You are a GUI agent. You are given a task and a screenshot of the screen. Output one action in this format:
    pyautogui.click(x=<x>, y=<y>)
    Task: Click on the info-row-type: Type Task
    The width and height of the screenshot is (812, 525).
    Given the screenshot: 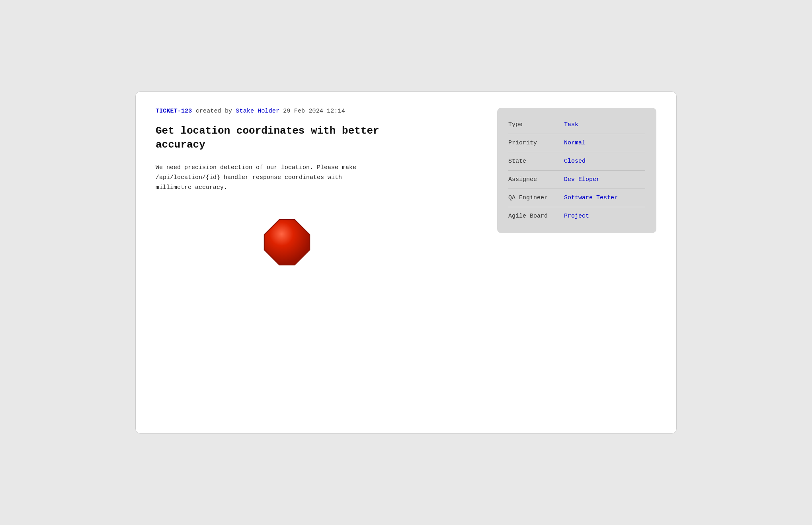 What is the action you would take?
    pyautogui.click(x=577, y=125)
    